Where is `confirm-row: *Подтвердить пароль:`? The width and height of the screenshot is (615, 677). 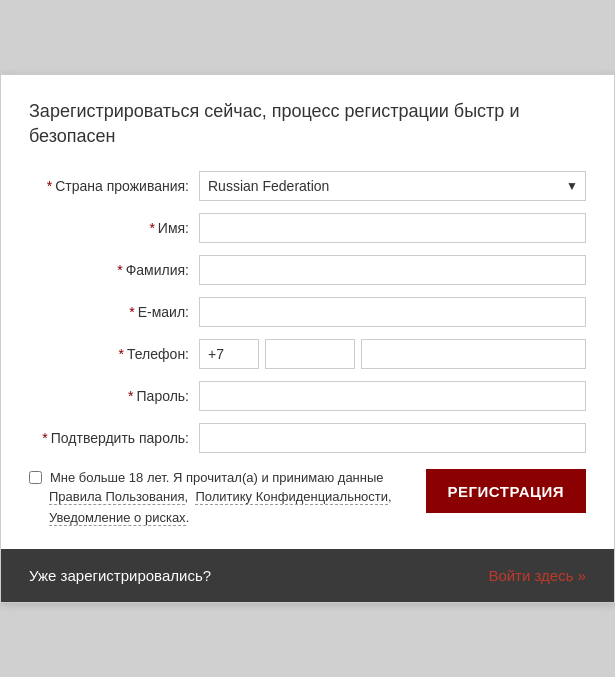
confirm-row: *Подтвердить пароль: is located at coordinates (308, 438).